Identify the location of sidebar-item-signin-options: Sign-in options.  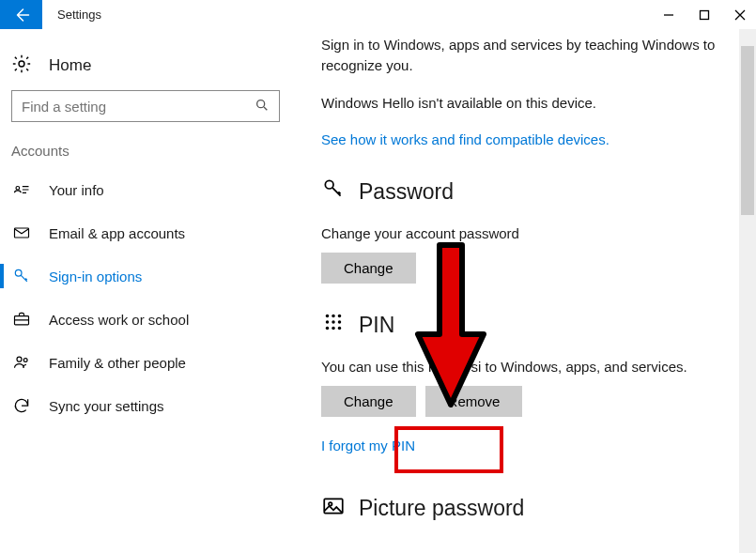
(146, 276).